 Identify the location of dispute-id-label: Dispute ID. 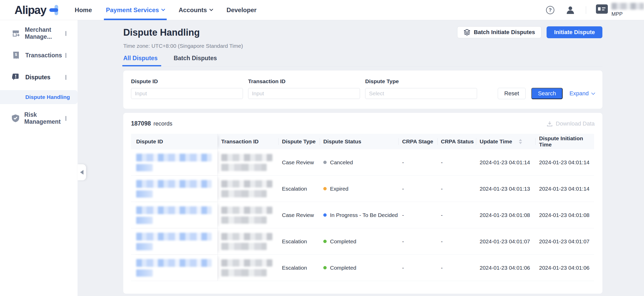
(187, 81).